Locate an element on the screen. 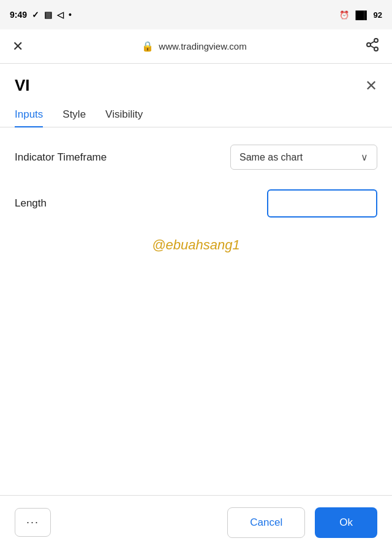  ok-button: Ok is located at coordinates (346, 523).